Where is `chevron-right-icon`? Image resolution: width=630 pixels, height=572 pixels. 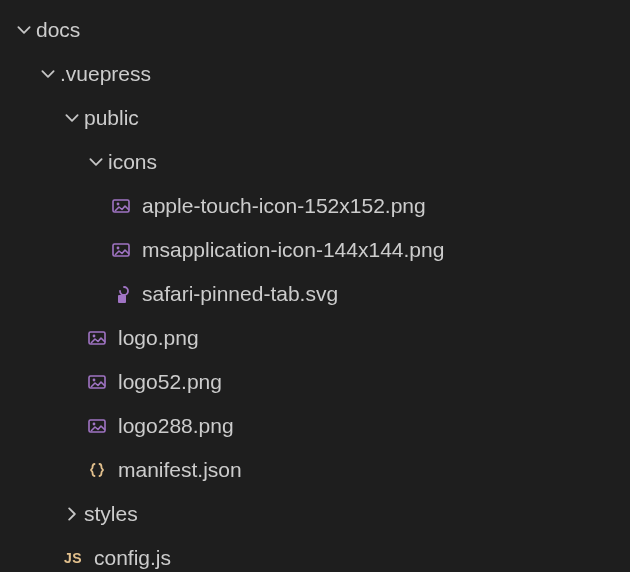
chevron-right-icon is located at coordinates (72, 514).